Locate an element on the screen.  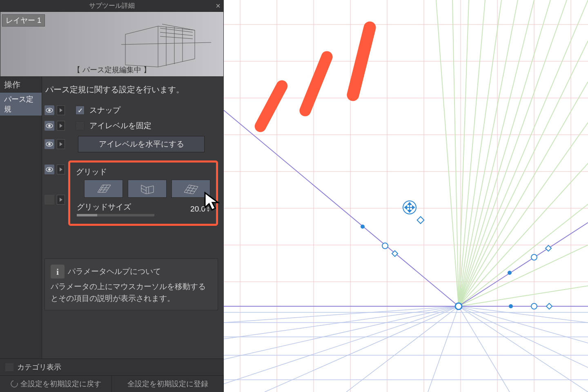
spinner-icon: ▲▼ is located at coordinates (208, 209).